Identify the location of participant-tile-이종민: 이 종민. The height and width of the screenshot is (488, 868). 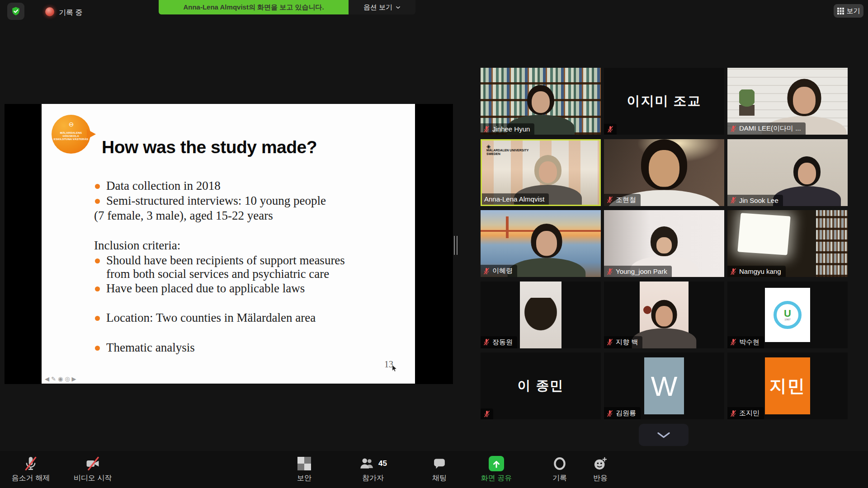
(541, 386).